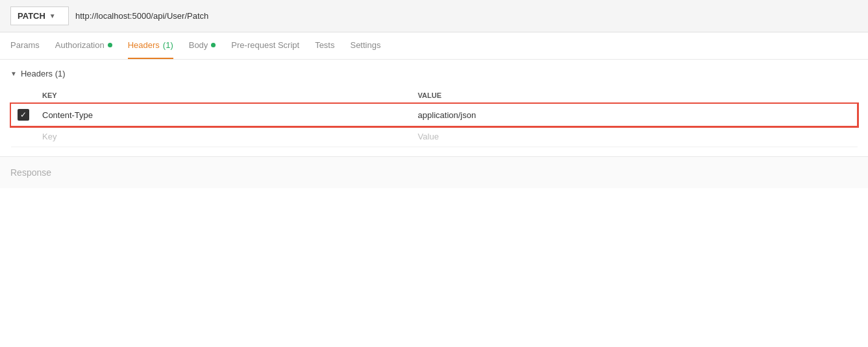 This screenshot has width=868, height=347. What do you see at coordinates (845, 115) in the screenshot?
I see `row-0-actions` at bounding box center [845, 115].